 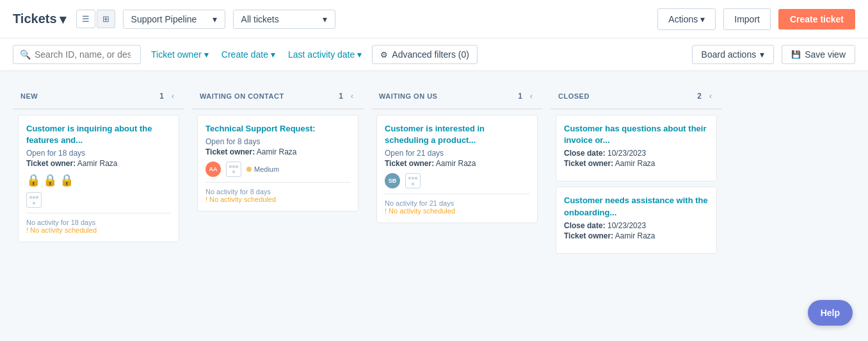 I want to click on card-footer, so click(x=99, y=200).